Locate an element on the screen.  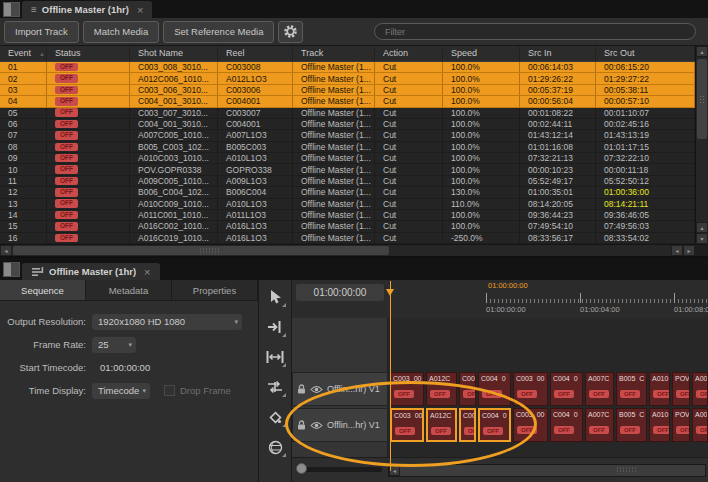
match-media-button: Match Media is located at coordinates (121, 32).